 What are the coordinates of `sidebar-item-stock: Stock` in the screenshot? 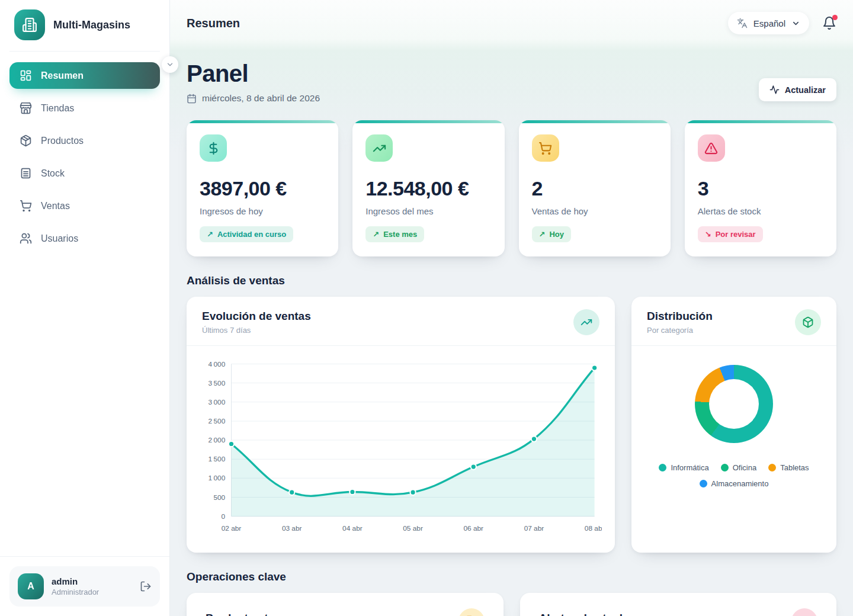 It's located at (85, 173).